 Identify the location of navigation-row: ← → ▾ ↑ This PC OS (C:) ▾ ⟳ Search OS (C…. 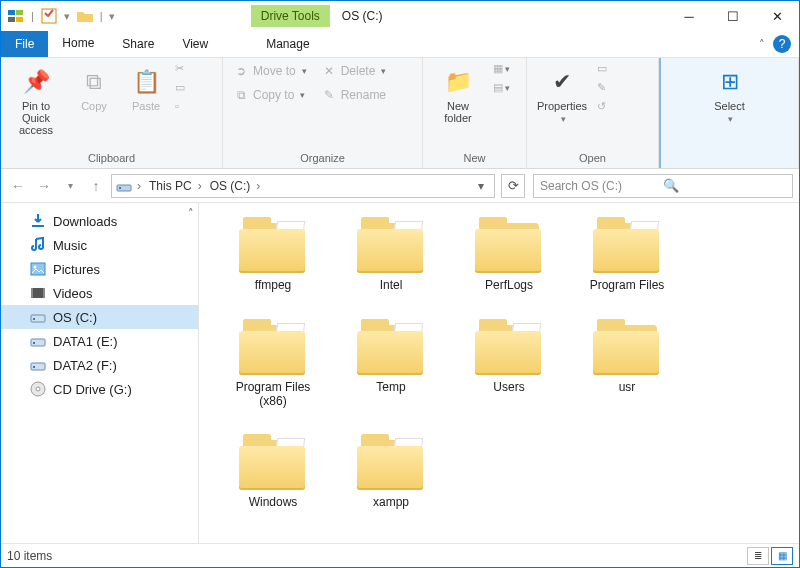
(400, 186).